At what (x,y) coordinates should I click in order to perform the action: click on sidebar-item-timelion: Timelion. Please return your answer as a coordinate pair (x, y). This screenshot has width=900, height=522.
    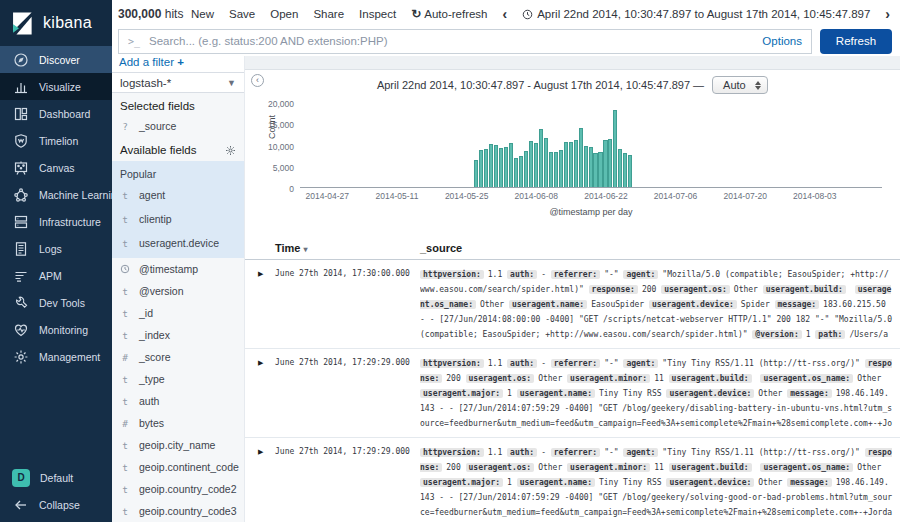
    Looking at the image, I should click on (56, 140).